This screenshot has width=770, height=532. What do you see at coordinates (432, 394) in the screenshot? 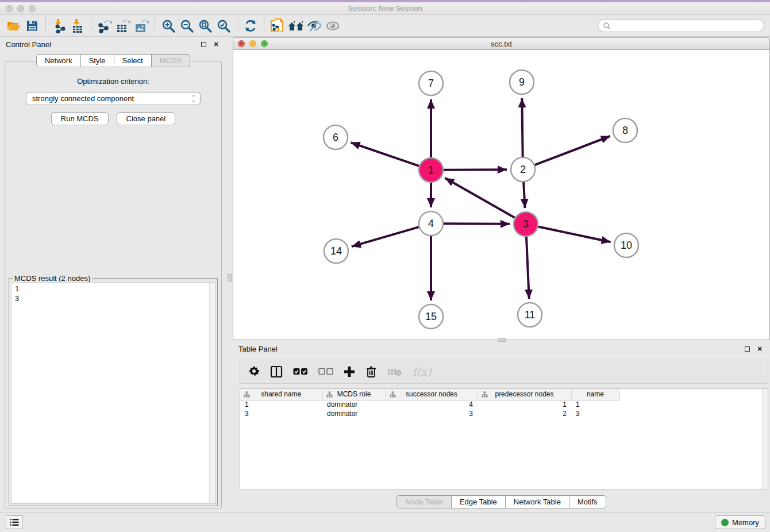
I see `column-header-successor-nodes: successor nodes` at bounding box center [432, 394].